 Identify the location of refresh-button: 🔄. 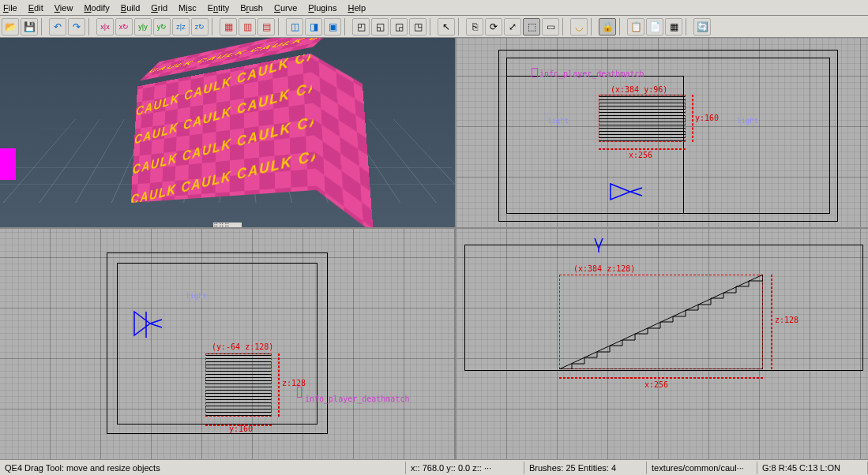
(702, 27).